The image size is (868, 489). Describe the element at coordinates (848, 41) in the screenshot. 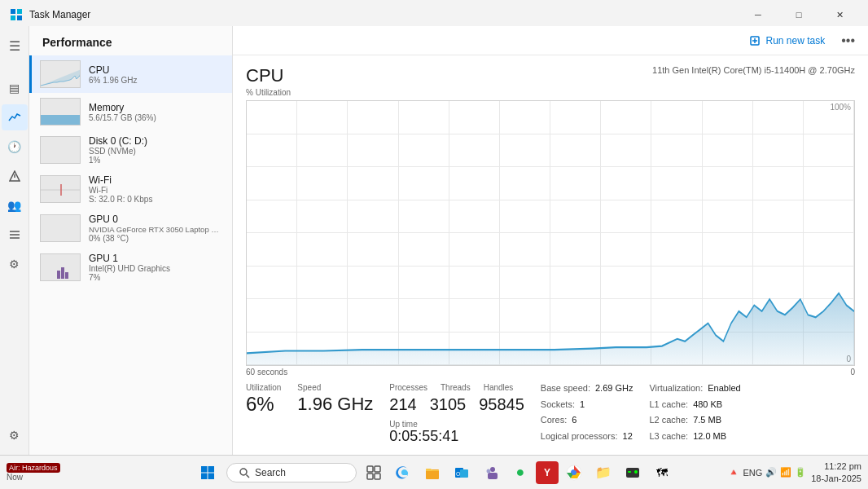

I see `more-options-button: •••` at that location.